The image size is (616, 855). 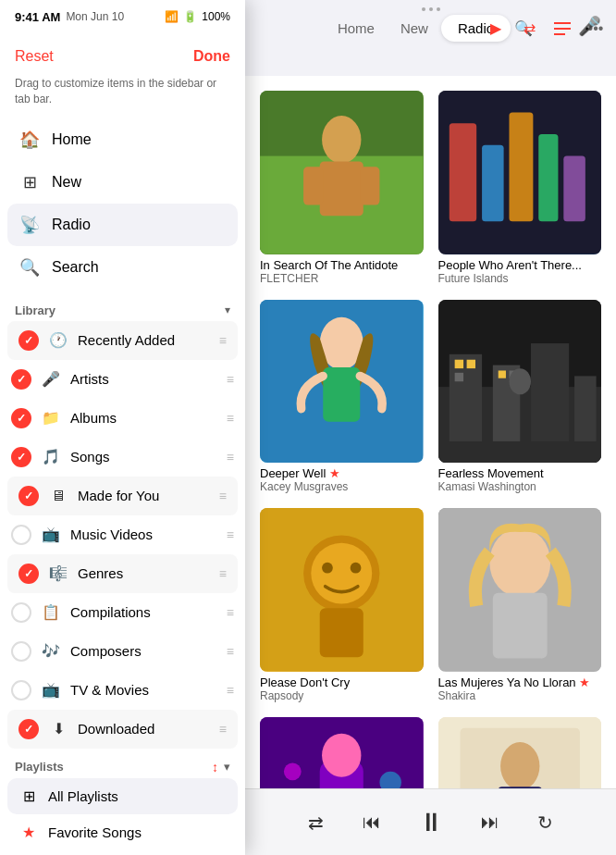 What do you see at coordinates (316, 823) in the screenshot?
I see `np-shuffle-button: ⇄` at bounding box center [316, 823].